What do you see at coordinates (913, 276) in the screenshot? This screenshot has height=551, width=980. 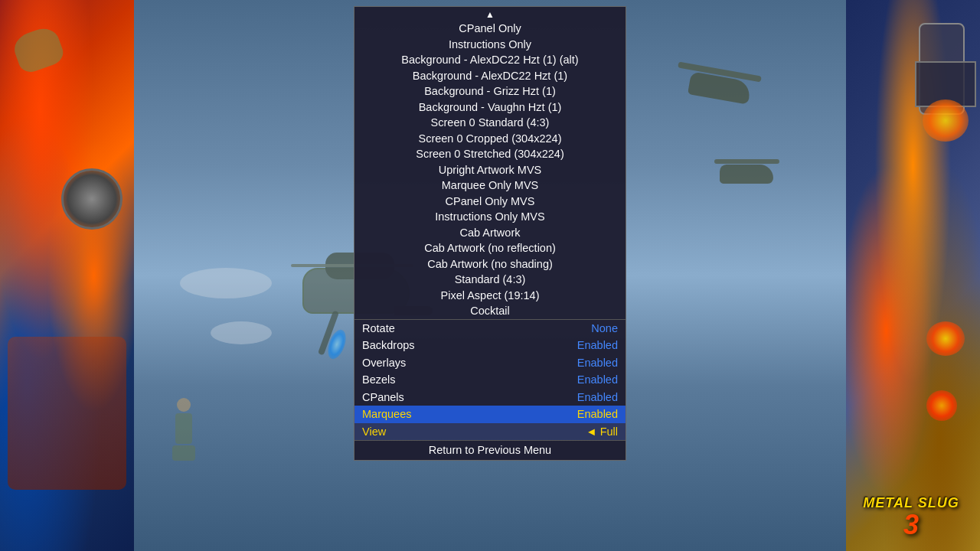 I see `bg-right-panel` at bounding box center [913, 276].